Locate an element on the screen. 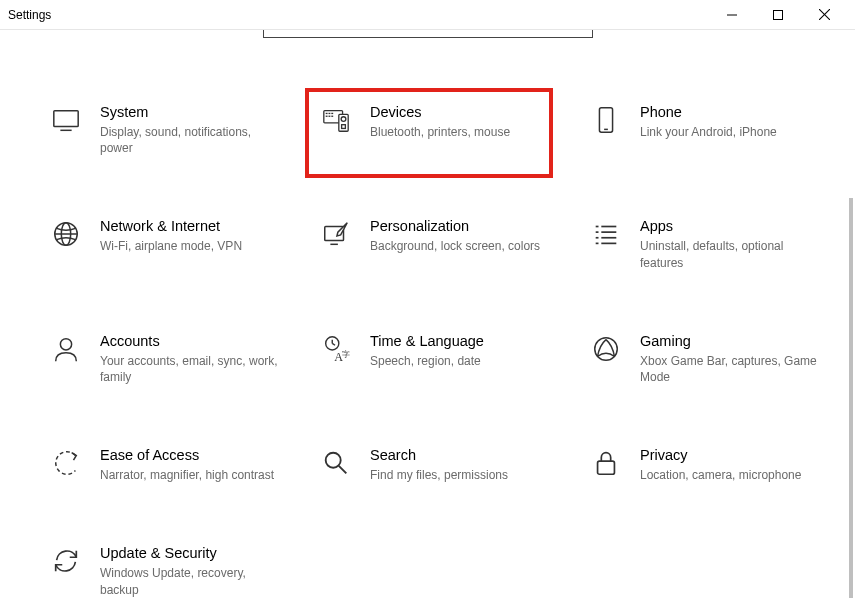  tile-personalization: Personalization Background, lock screen,… is located at coordinates (443, 243).